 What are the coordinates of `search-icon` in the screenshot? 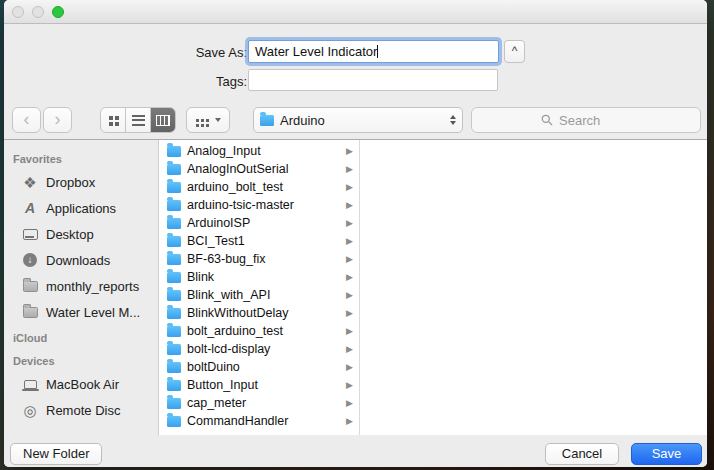 It's located at (547, 120).